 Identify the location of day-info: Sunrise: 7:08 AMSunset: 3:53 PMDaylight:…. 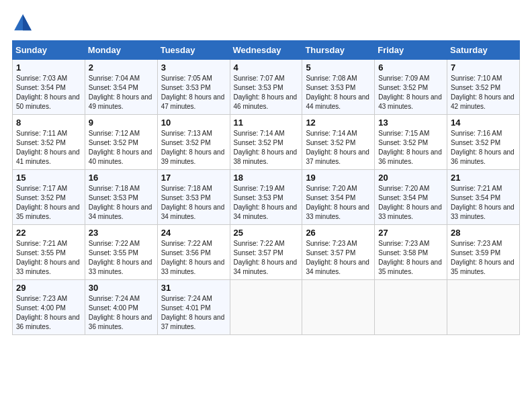
(337, 93).